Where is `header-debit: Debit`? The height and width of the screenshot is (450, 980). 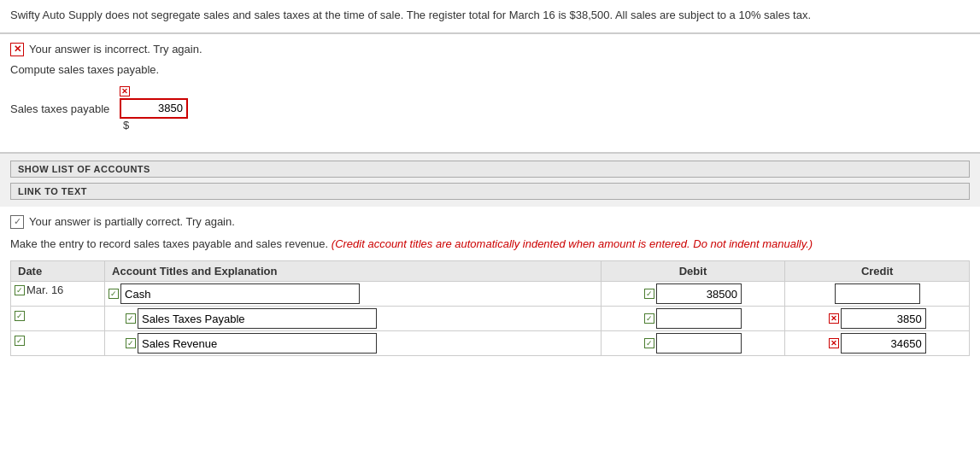
header-debit: Debit is located at coordinates (693, 272).